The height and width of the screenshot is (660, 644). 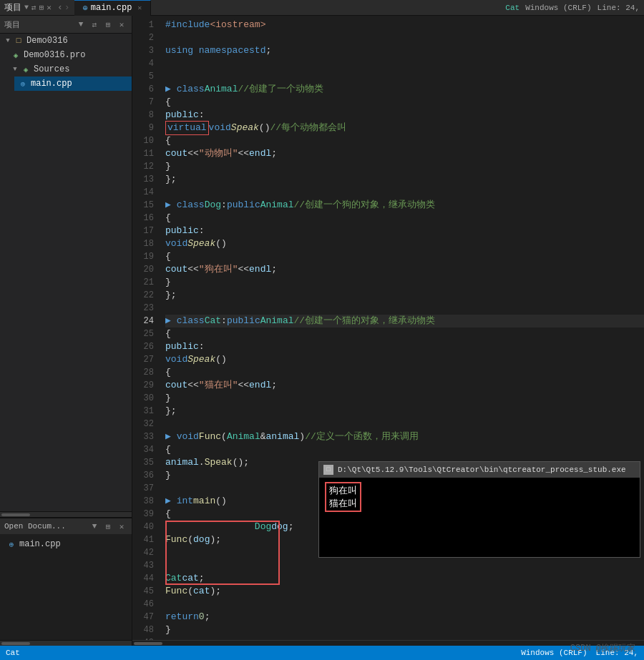 What do you see at coordinates (479, 470) in the screenshot?
I see `popup-titlebar: □ D:\Qt\Qt5.12.9\Tools\QtCreator\bin\qtc…` at bounding box center [479, 470].